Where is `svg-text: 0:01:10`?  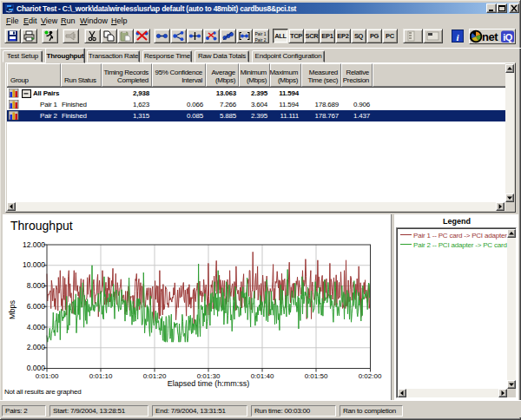 svg-text: 0:01:10 is located at coordinates (101, 377).